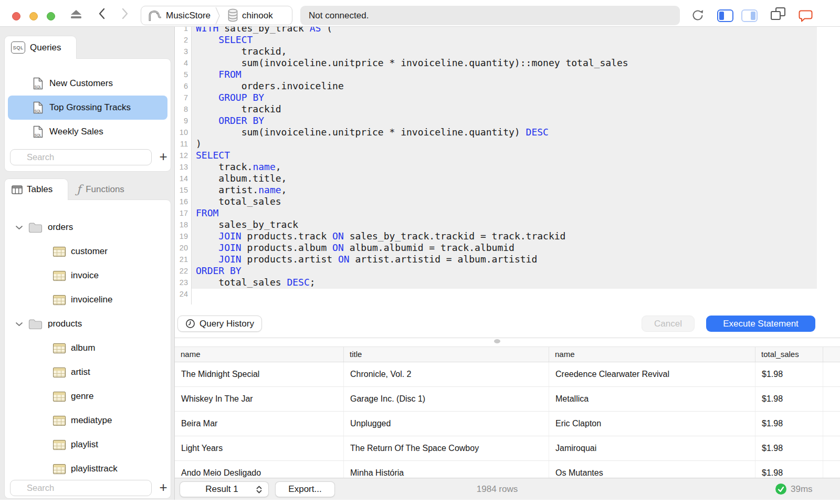 The width and height of the screenshot is (840, 504). Describe the element at coordinates (36, 189) in the screenshot. I see `tab-tables: Tables` at that location.